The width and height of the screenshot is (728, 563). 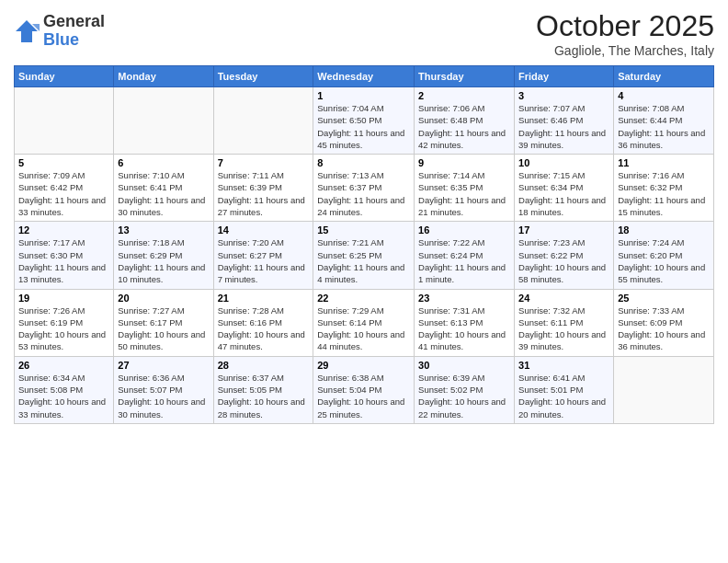 What do you see at coordinates (364, 121) in the screenshot?
I see `day-cell: 1Sunrise: 7:04 AM Sunset: 6:50 PM Daylig…` at bounding box center [364, 121].